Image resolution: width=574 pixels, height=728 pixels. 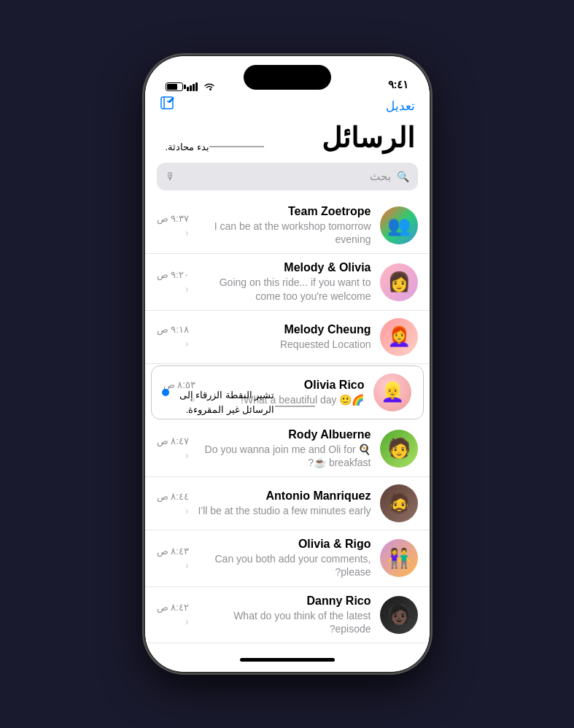 What do you see at coordinates (399, 558) in the screenshot?
I see `avatar: 👫` at bounding box center [399, 558].